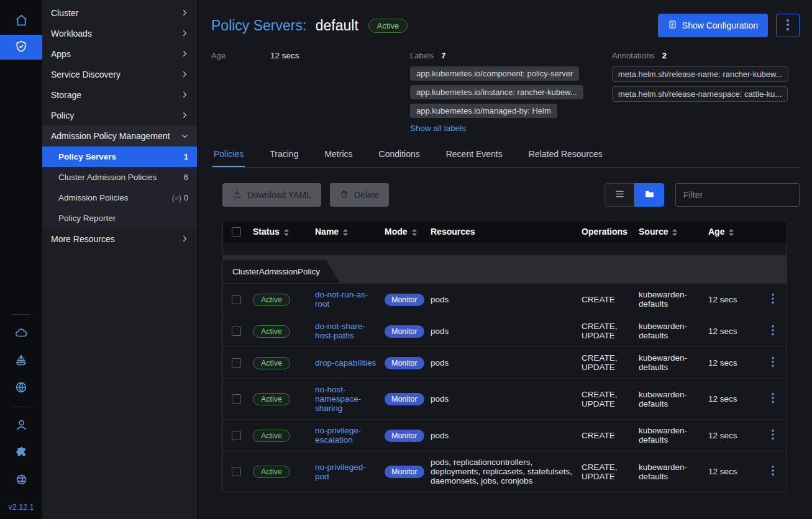 Image resolution: width=812 pixels, height=519 pixels. Describe the element at coordinates (670, 232) in the screenshot. I see `column-header-source: Source` at that location.